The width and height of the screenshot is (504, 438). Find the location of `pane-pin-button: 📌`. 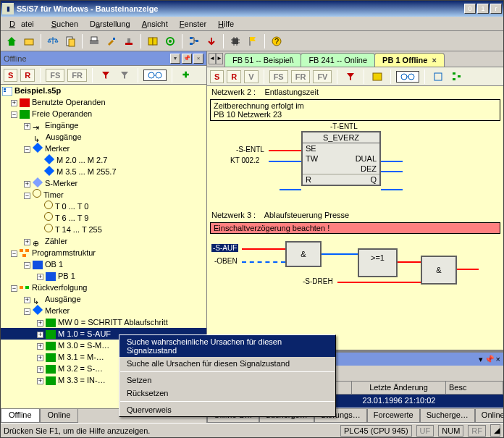

pane-pin-button: 📌 is located at coordinates (187, 59).